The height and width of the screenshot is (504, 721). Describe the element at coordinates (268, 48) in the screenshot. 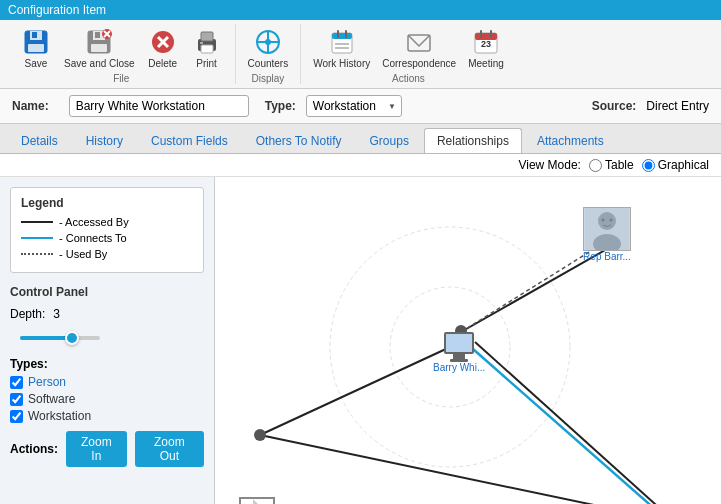

I see `counters-button: Counters` at that location.